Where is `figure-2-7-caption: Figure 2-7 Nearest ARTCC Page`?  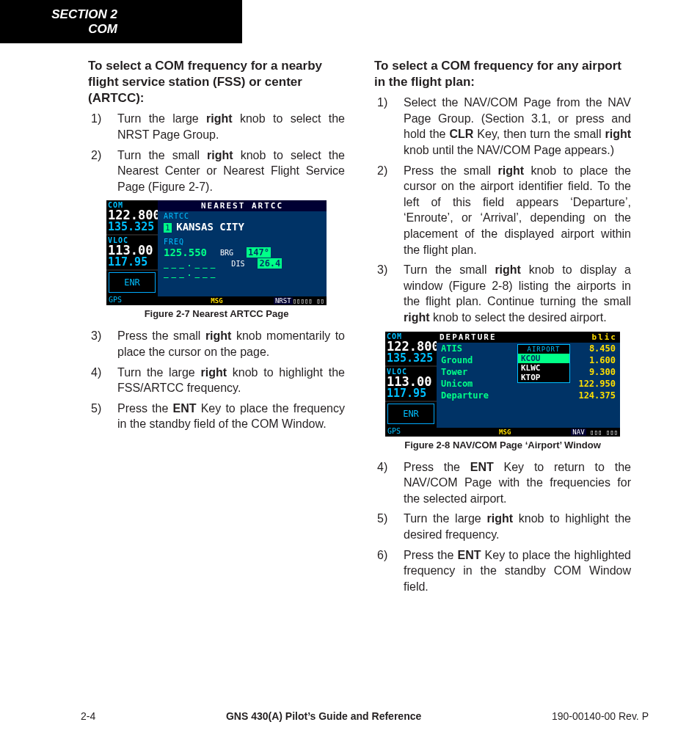
figure-2-7-caption: Figure 2-7 Nearest ARTCC Page is located at coordinates (216, 314).